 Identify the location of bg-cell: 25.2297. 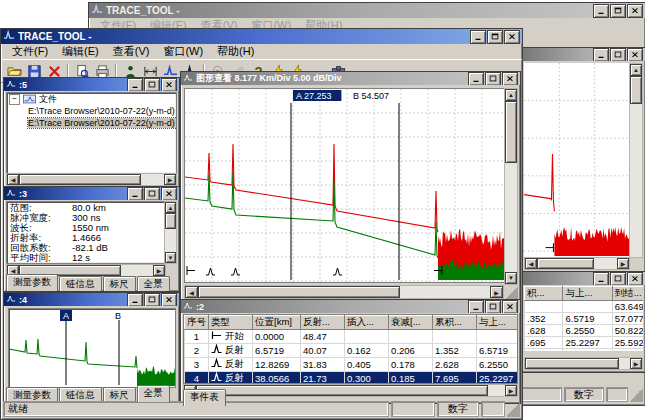
(588, 343).